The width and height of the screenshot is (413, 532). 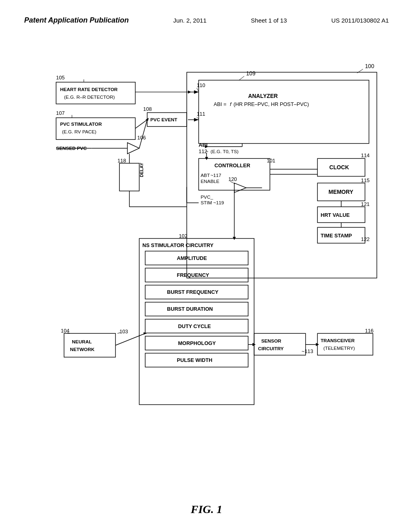 What do you see at coordinates (183, 236) in the screenshot?
I see `svg-text: 102` at bounding box center [183, 236].